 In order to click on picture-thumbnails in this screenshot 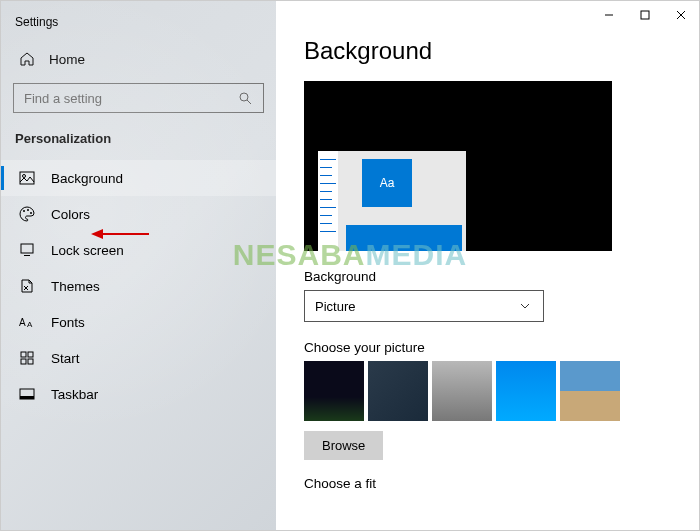, I will do `click(488, 391)`.